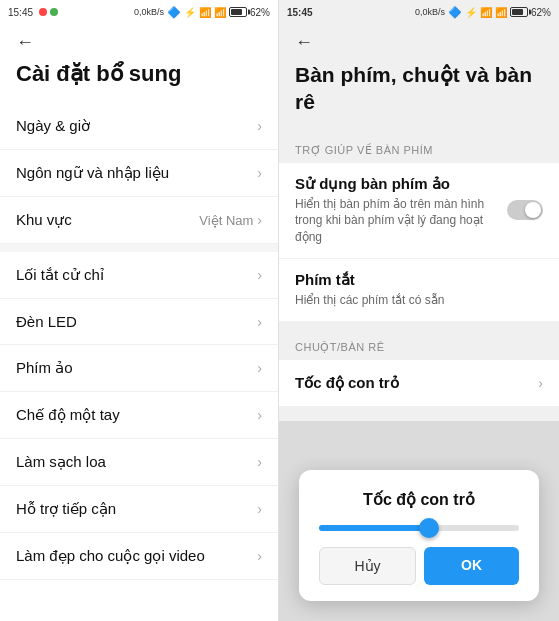 This screenshot has height=621, width=559. What do you see at coordinates (419, 290) in the screenshot?
I see `keyboard-item-1: Phím tắt Hiển thị các phím tắt có sẵn` at bounding box center [419, 290].